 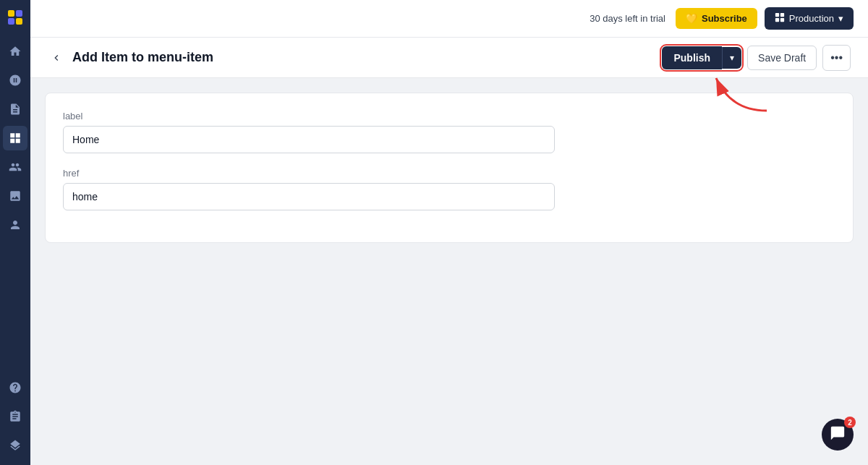 I want to click on ellipsis-icon: •••, so click(x=836, y=58).